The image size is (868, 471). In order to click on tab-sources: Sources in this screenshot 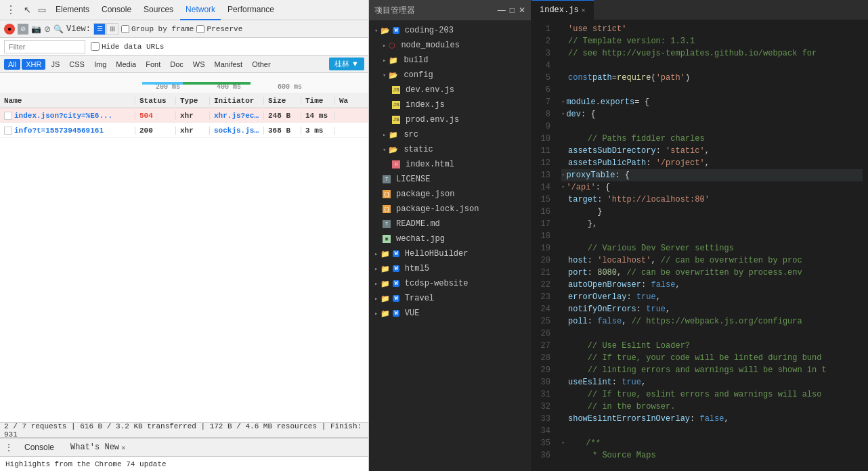, I will do `click(158, 10)`.